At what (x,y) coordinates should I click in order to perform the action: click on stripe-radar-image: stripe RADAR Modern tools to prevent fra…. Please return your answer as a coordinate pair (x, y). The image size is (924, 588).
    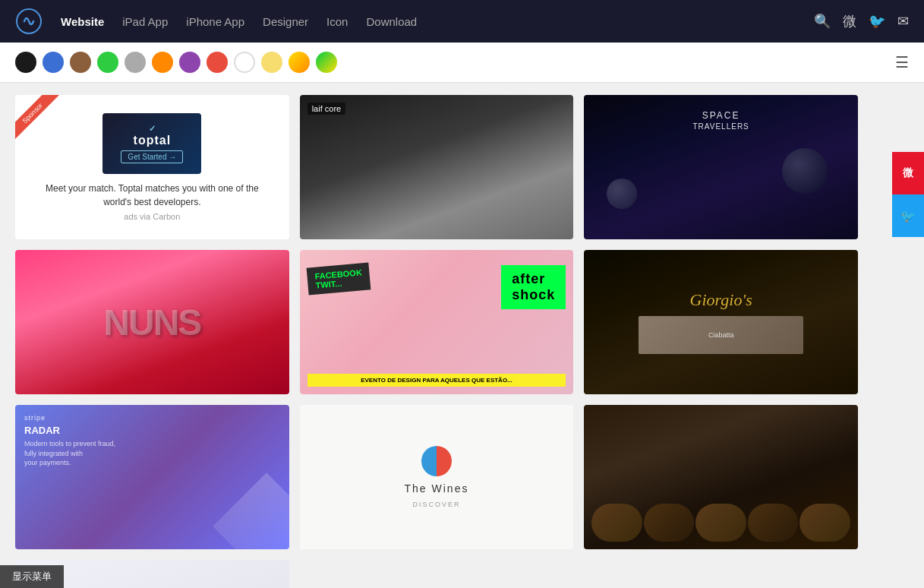
    Looking at the image, I should click on (152, 477).